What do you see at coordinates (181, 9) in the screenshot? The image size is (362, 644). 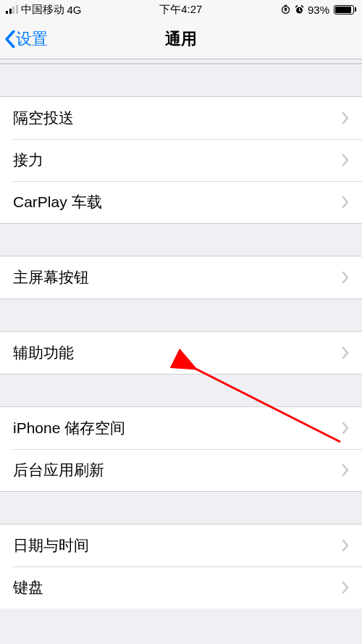 I see `status-bar: 中国移动 4G 下午4:27 93%` at bounding box center [181, 9].